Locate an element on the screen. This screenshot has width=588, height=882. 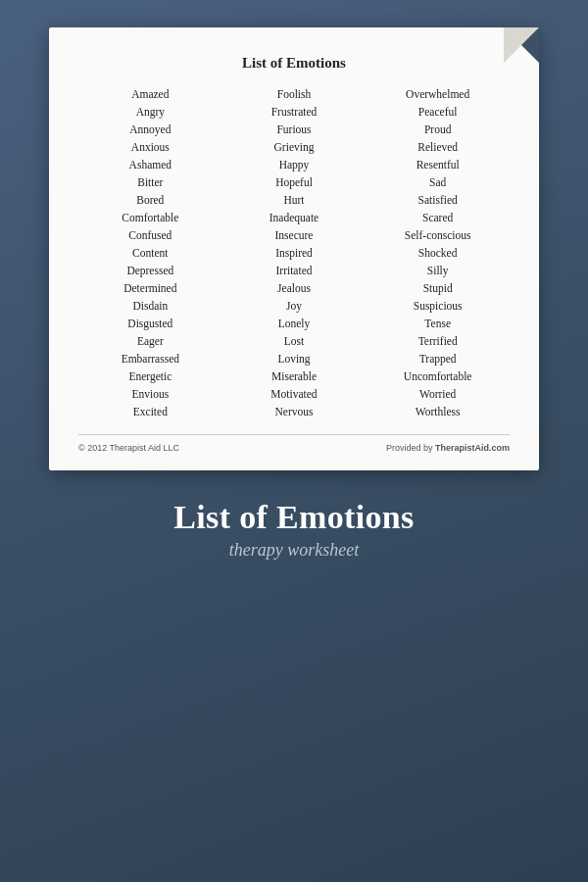
footer-website: Provided by TherapistAid.com is located at coordinates (448, 448).